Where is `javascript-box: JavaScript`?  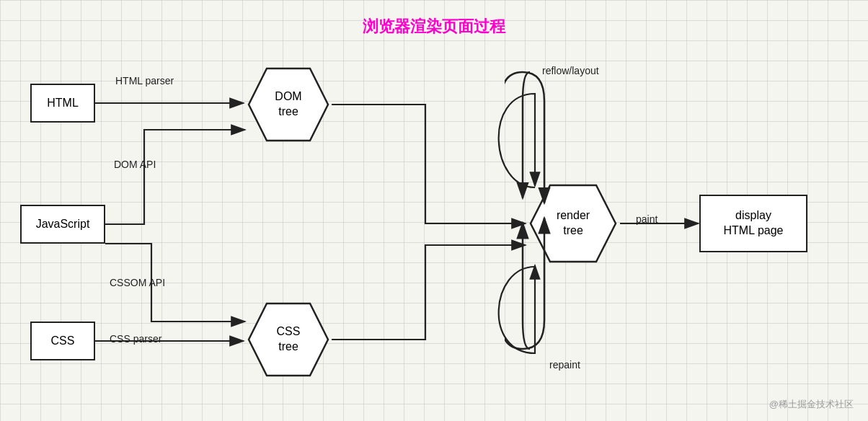
javascript-box: JavaScript is located at coordinates (63, 224).